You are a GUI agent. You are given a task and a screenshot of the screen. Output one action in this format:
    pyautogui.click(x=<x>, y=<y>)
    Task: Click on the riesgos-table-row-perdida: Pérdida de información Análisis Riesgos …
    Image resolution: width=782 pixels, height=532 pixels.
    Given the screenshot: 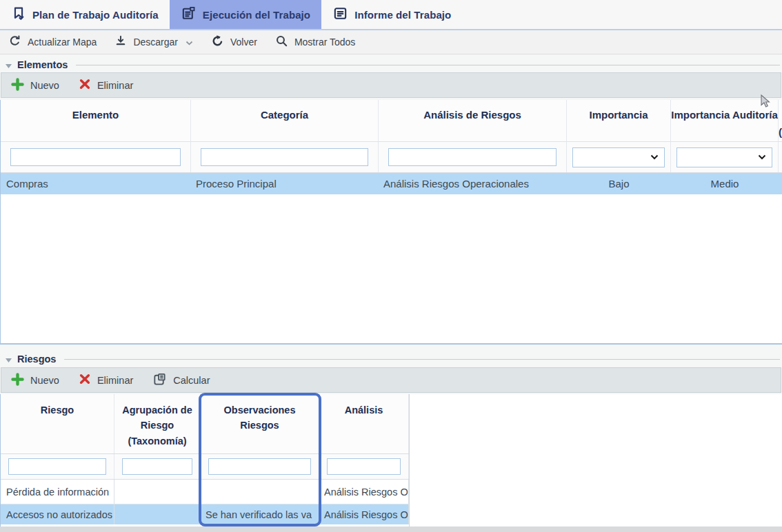 What is the action you would take?
    pyautogui.click(x=205, y=492)
    